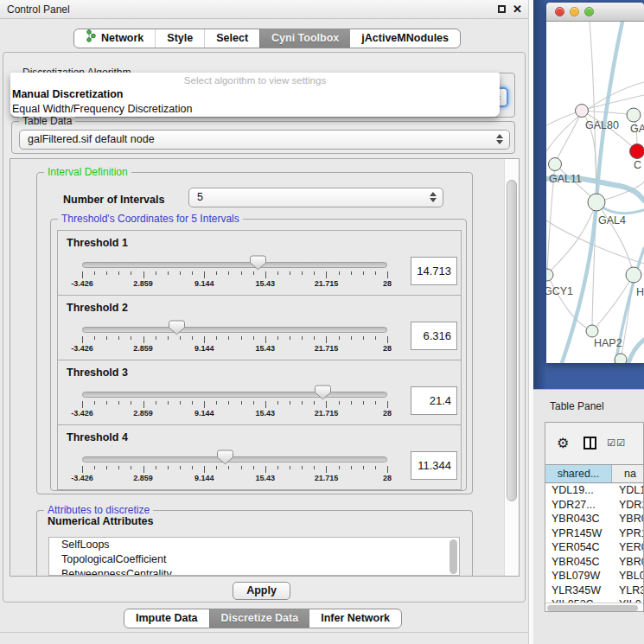  What do you see at coordinates (254, 571) in the screenshot?
I see `attribute-item-betweennesscentrality: BetweennessCentrality` at bounding box center [254, 571].